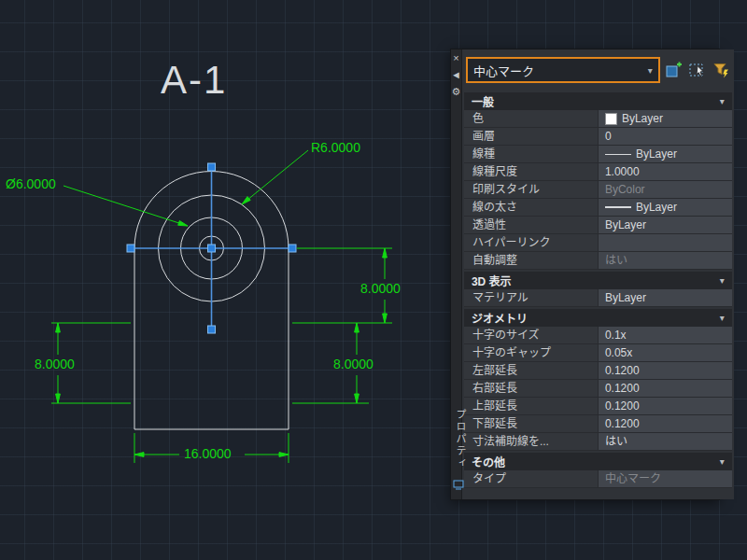 This screenshot has width=747, height=560. I want to click on dimension-left-label: 8.0000, so click(54, 364).